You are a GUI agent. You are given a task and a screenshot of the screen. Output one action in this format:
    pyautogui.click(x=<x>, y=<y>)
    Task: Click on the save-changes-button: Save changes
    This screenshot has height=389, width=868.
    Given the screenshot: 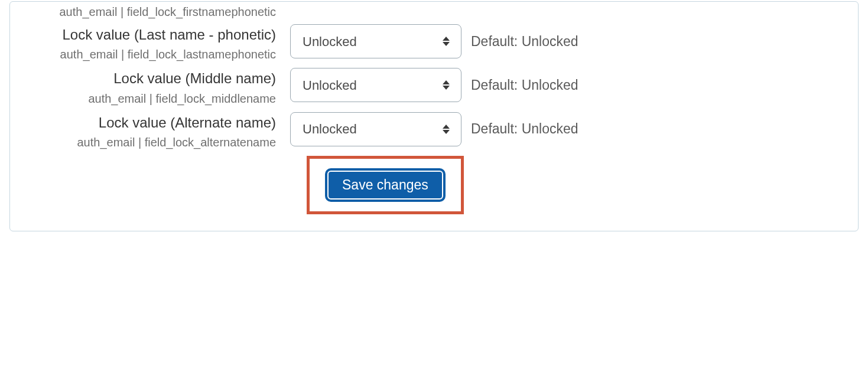 What is the action you would take?
    pyautogui.click(x=385, y=185)
    